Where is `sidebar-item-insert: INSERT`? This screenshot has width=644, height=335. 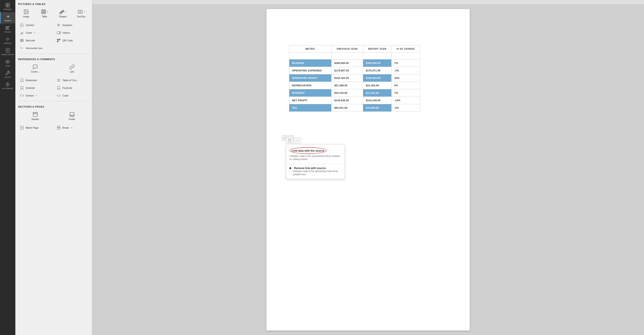 sidebar-item-insert: INSERT is located at coordinates (8, 18).